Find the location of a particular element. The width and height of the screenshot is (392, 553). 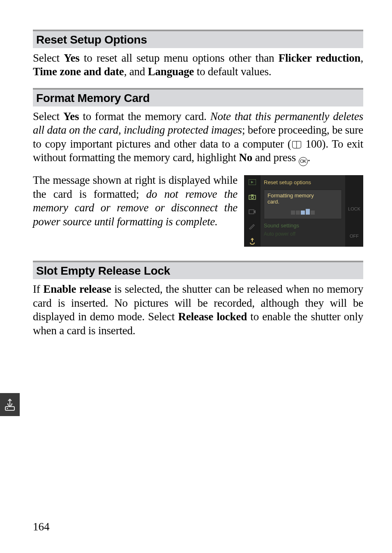

ok-button-icon: OK is located at coordinates (303, 162).